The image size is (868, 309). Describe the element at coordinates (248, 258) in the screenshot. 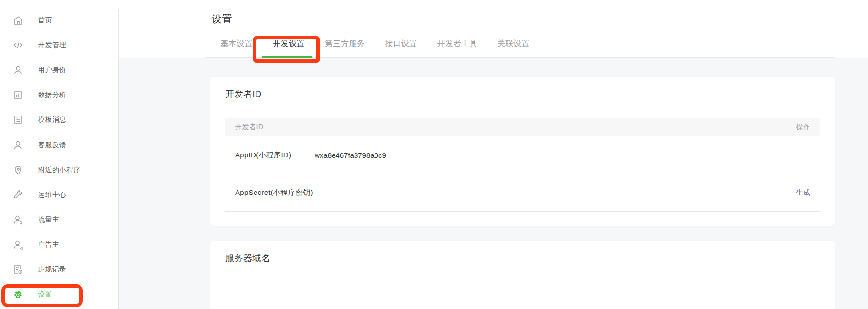

I see `server-domain-card-title: 服务器域名` at that location.